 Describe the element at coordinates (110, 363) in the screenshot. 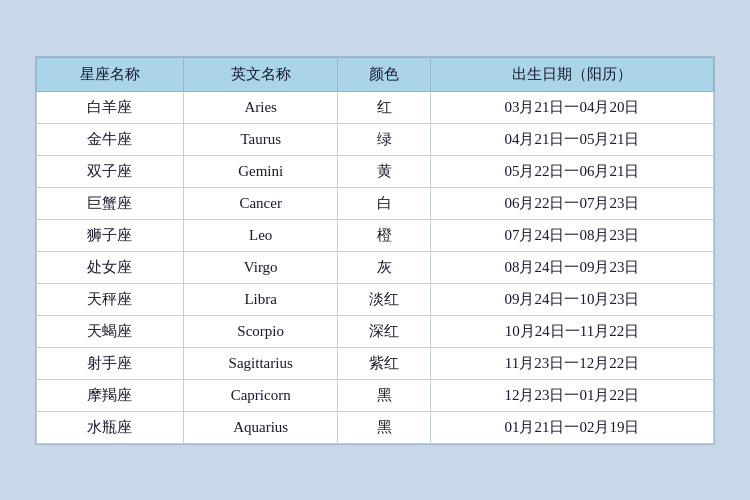

I see `cell-8-0: 射手座` at that location.